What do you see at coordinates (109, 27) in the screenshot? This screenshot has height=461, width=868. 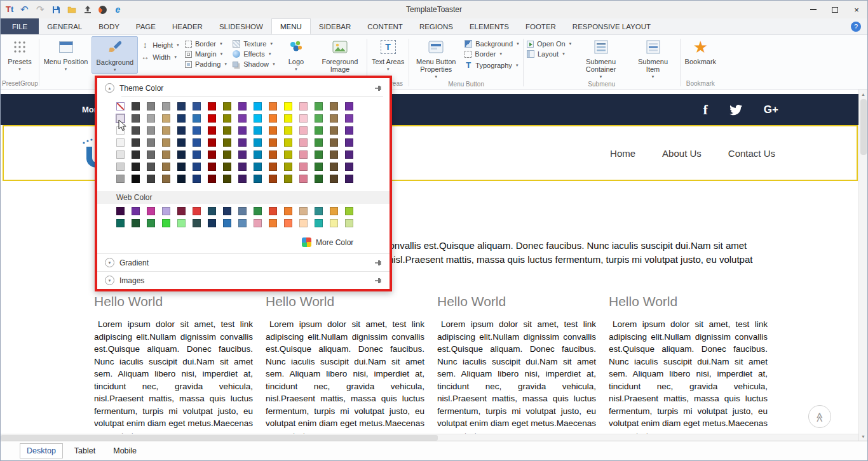 I see `tab-body: BODY` at bounding box center [109, 27].